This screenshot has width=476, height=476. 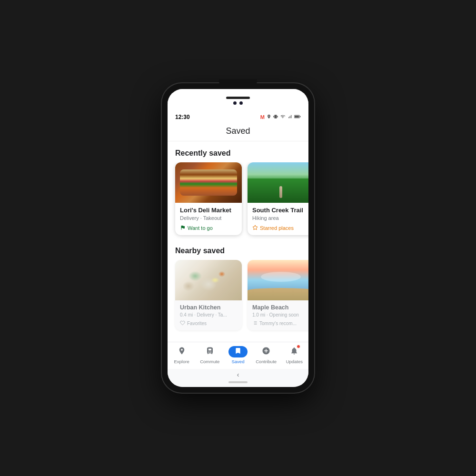 I want to click on south-creek-tag-label: Starred places, so click(x=277, y=228).